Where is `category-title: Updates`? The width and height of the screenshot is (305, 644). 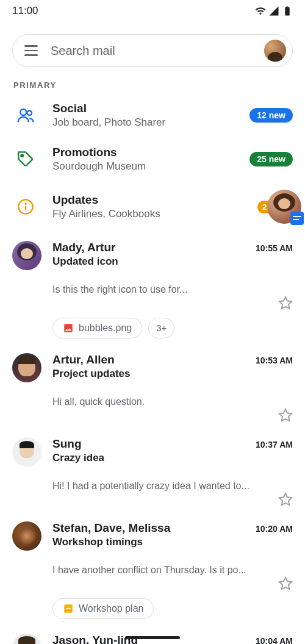 category-title: Updates is located at coordinates (152, 200).